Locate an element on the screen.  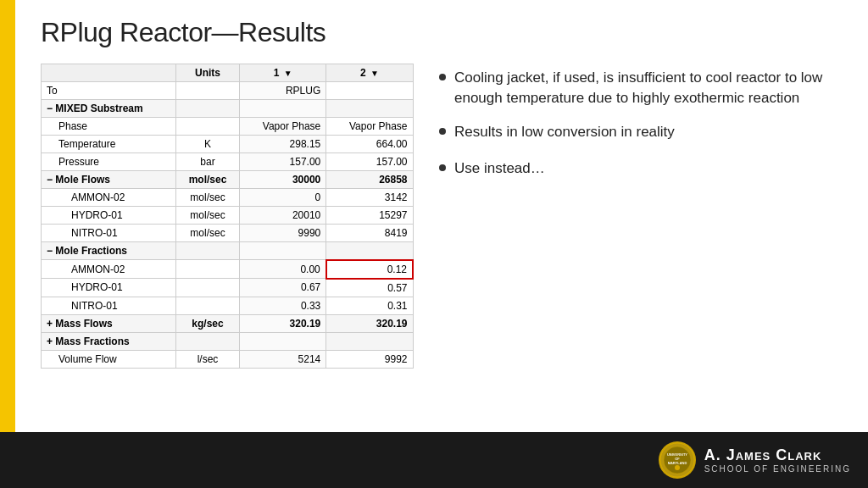
cell-label: − MIXED Substream is located at coordinates (108, 108).